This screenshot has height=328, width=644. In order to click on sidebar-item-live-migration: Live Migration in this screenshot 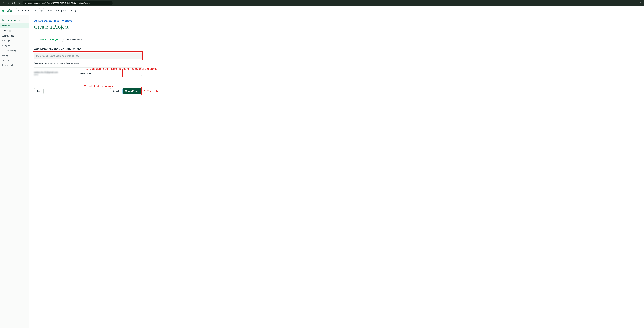, I will do `click(14, 65)`.